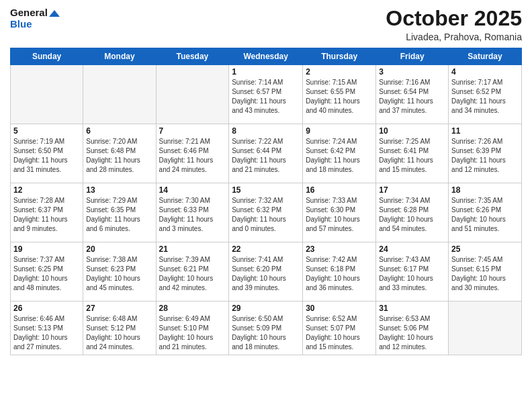 The width and height of the screenshot is (532, 411). What do you see at coordinates (192, 56) in the screenshot?
I see `header-tuesday: Tuesday` at bounding box center [192, 56].